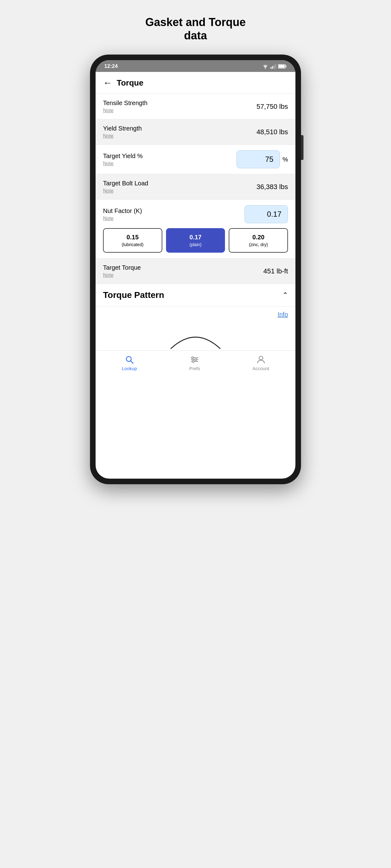 The width and height of the screenshot is (391, 868). What do you see at coordinates (196, 241) in the screenshot?
I see `nut-btn-plain: 0.17 (plain)` at bounding box center [196, 241].